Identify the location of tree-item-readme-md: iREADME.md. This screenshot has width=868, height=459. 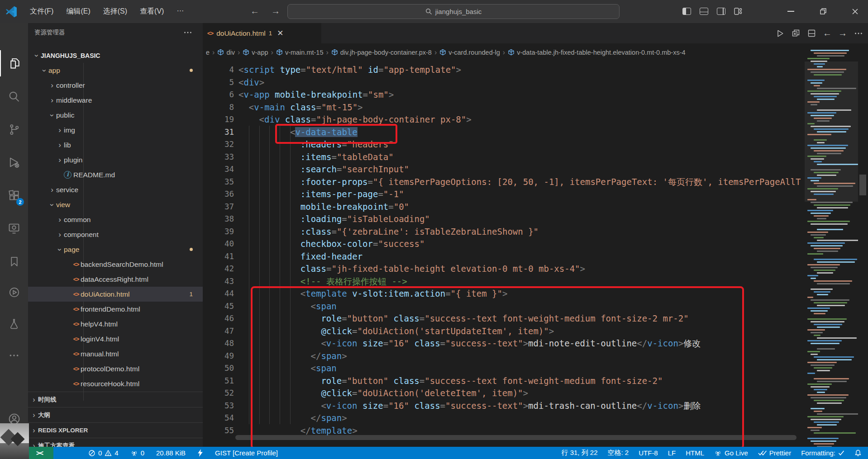
(115, 175).